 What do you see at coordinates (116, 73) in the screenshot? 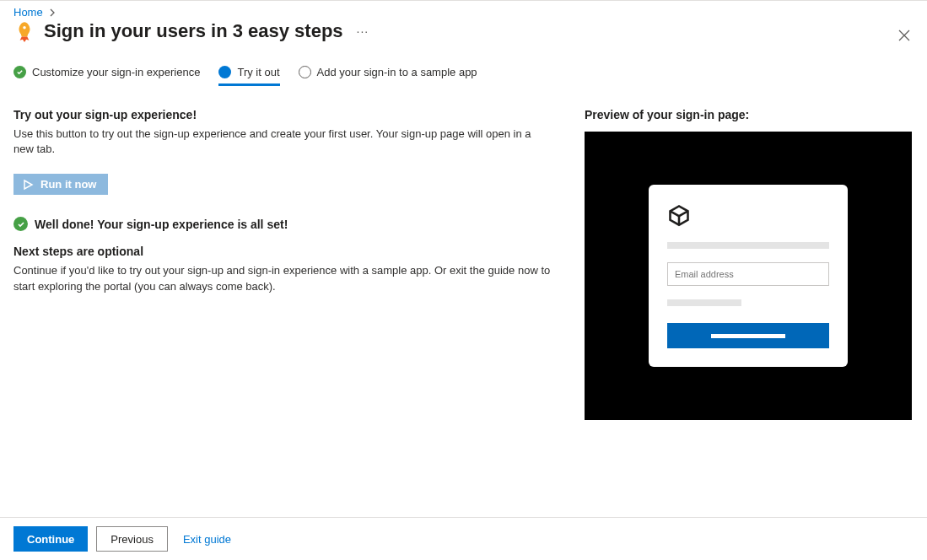
I see `step-label: Customize your sign-in experience` at bounding box center [116, 73].